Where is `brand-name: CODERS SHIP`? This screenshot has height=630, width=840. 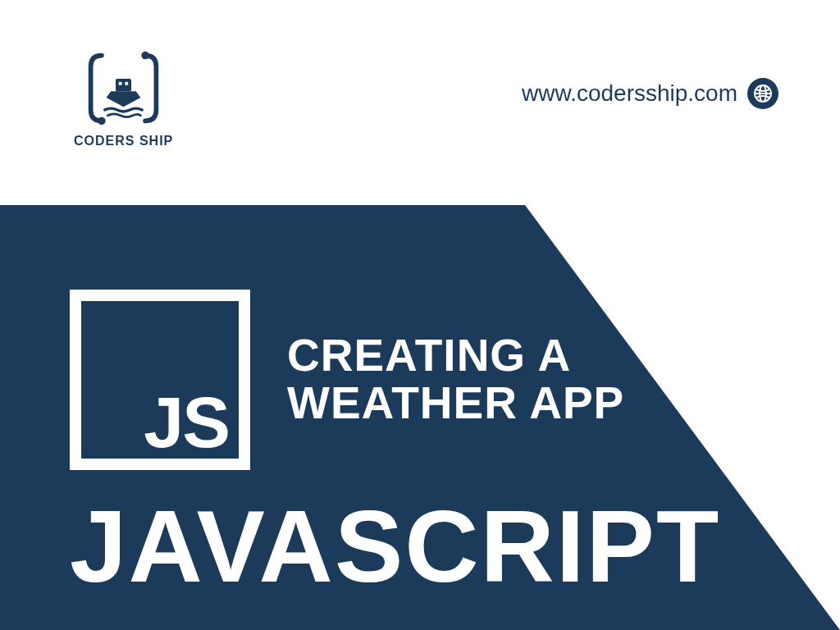 brand-name: CODERS SHIP is located at coordinates (123, 141).